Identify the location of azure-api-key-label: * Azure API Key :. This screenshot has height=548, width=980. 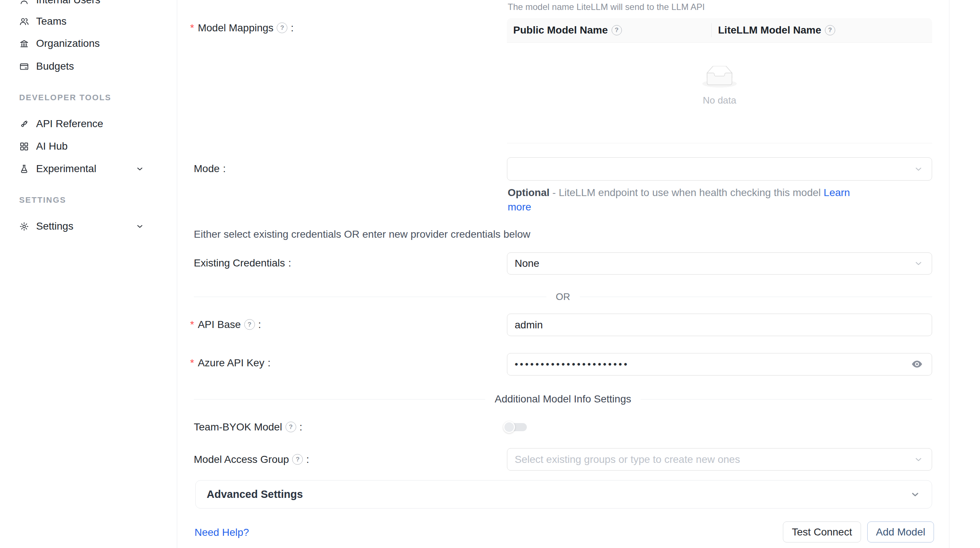
(231, 363).